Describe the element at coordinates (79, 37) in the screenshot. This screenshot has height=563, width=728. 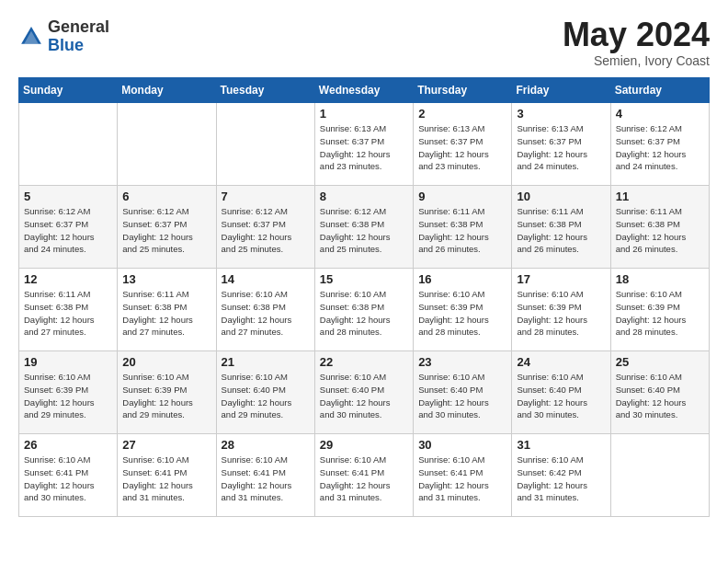
I see `logo-text: General Blue` at that location.